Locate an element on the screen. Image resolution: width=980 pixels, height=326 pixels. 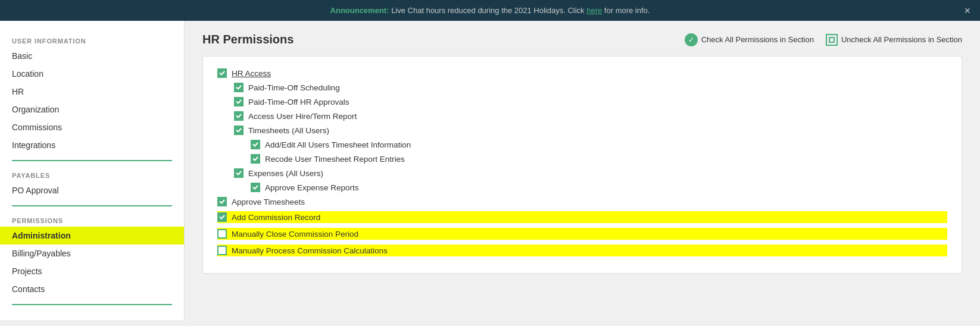
page-title: HR Permissions is located at coordinates (444, 39).